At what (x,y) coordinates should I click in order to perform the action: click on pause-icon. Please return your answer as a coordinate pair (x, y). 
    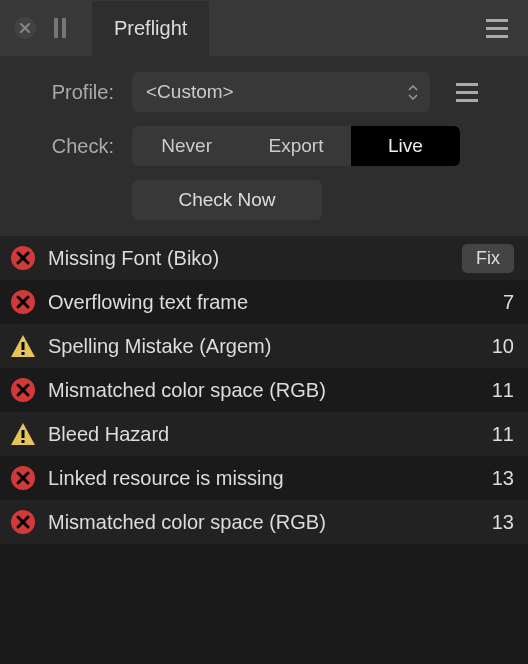
    Looking at the image, I should click on (60, 28).